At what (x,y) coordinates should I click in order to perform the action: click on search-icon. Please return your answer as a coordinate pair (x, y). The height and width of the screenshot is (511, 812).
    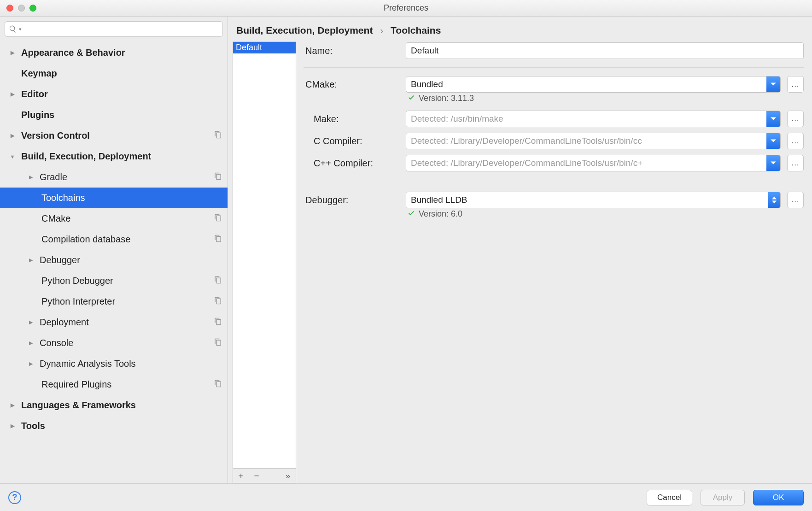
    Looking at the image, I should click on (13, 29).